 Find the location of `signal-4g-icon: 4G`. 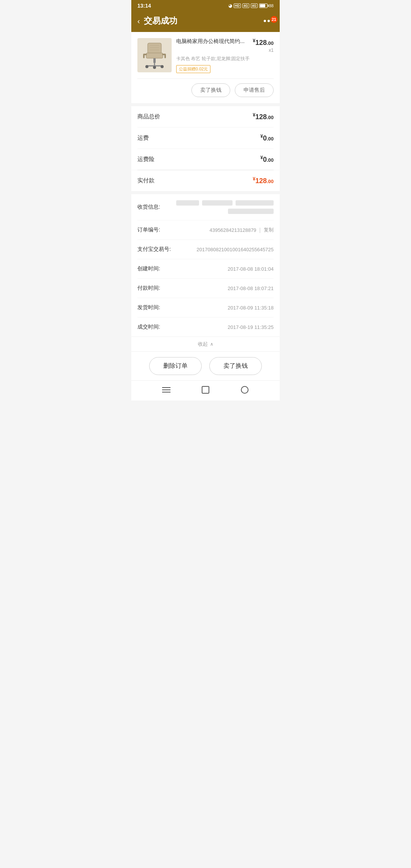

signal-4g-icon: 4G is located at coordinates (246, 6).